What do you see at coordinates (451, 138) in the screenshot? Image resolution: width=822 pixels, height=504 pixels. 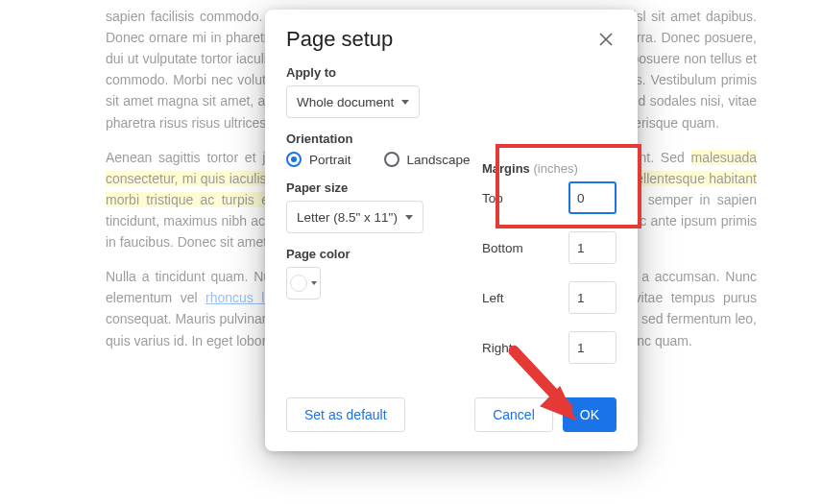 I see `orientation-label: Orientation` at bounding box center [451, 138].